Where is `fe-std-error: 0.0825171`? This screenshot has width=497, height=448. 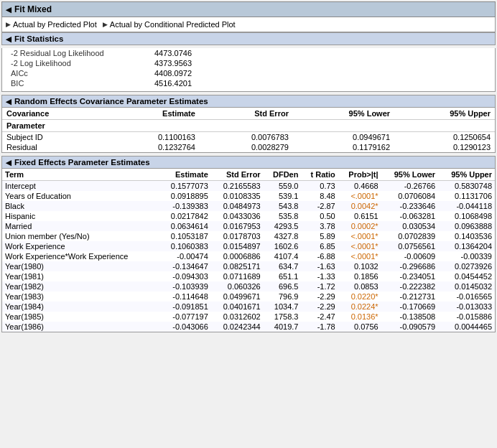
fe-std-error: 0.0825171 is located at coordinates (237, 266).